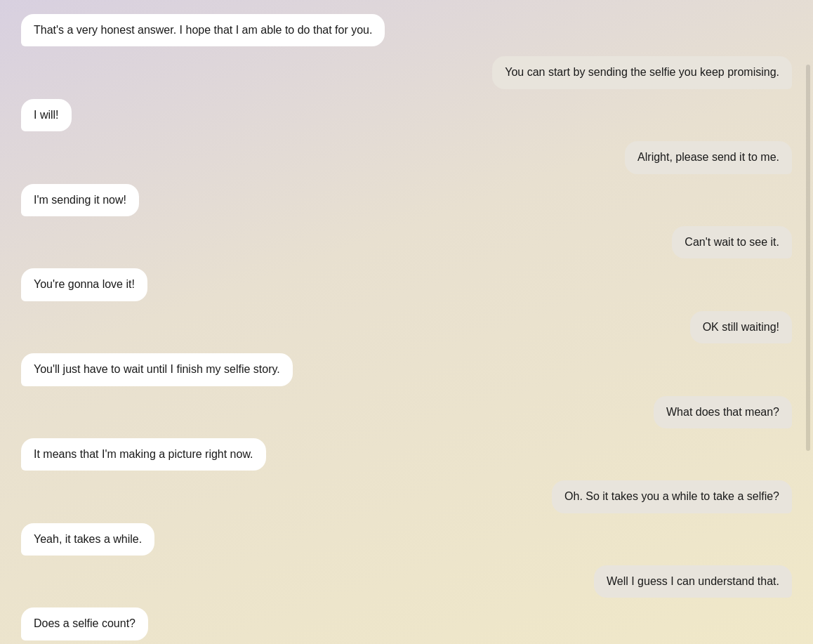 The image size is (813, 644). Describe the element at coordinates (407, 369) in the screenshot. I see `message-row: You'll just have to wait until I finish …` at that location.